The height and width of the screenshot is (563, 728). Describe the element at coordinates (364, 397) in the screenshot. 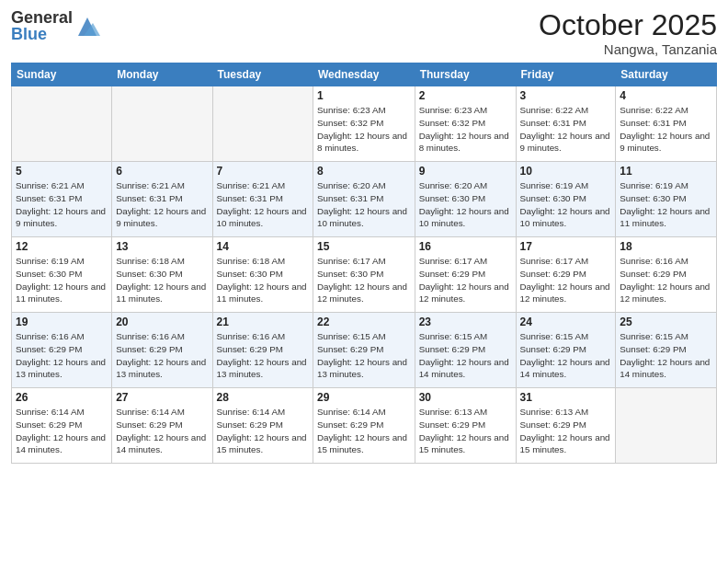

I see `day-number: 29` at that location.